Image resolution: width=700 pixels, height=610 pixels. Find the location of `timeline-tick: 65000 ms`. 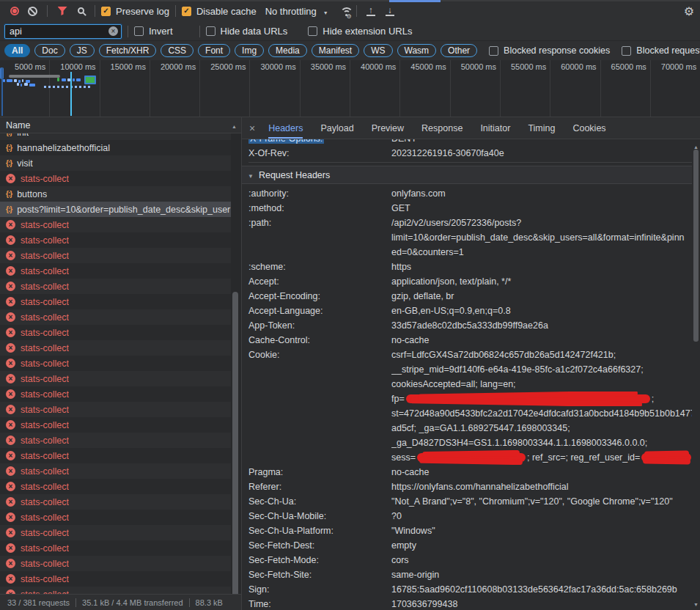

timeline-tick: 65000 ms is located at coordinates (626, 88).